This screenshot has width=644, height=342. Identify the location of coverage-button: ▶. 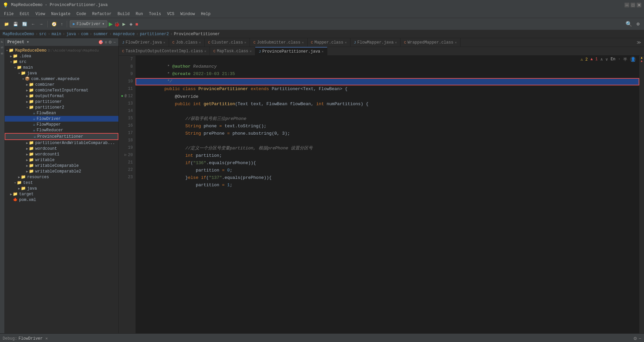
(124, 24).